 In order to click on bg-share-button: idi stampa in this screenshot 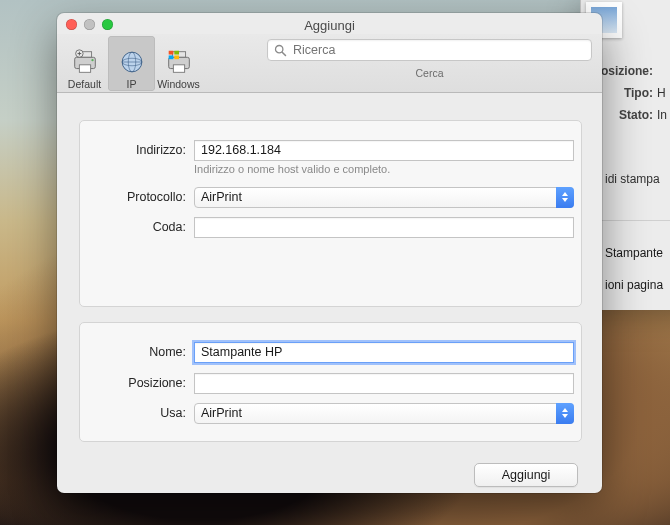, I will do `click(632, 179)`.